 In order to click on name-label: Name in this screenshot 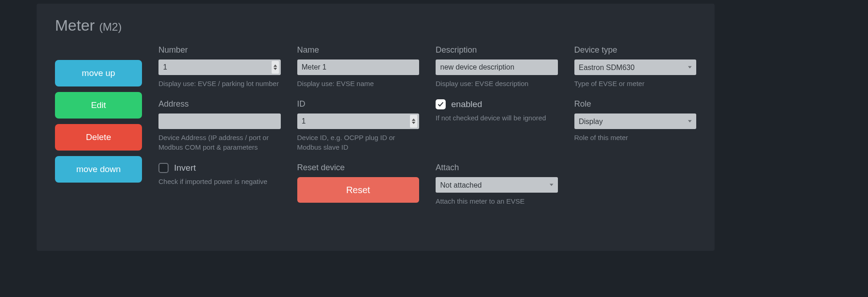, I will do `click(358, 50)`.